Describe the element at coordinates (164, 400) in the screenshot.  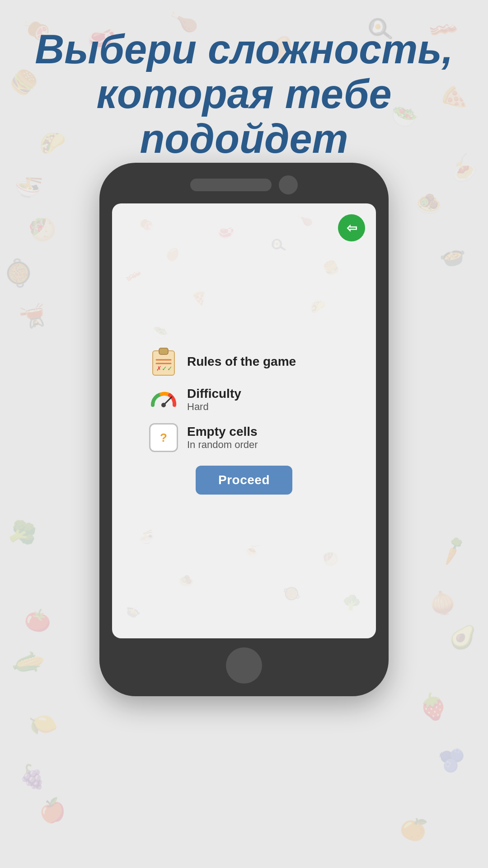
I see `difficulty-icon` at that location.